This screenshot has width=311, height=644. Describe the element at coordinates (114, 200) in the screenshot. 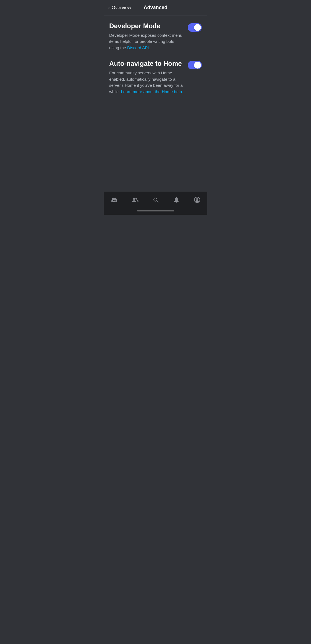

I see `discord-icon` at that location.